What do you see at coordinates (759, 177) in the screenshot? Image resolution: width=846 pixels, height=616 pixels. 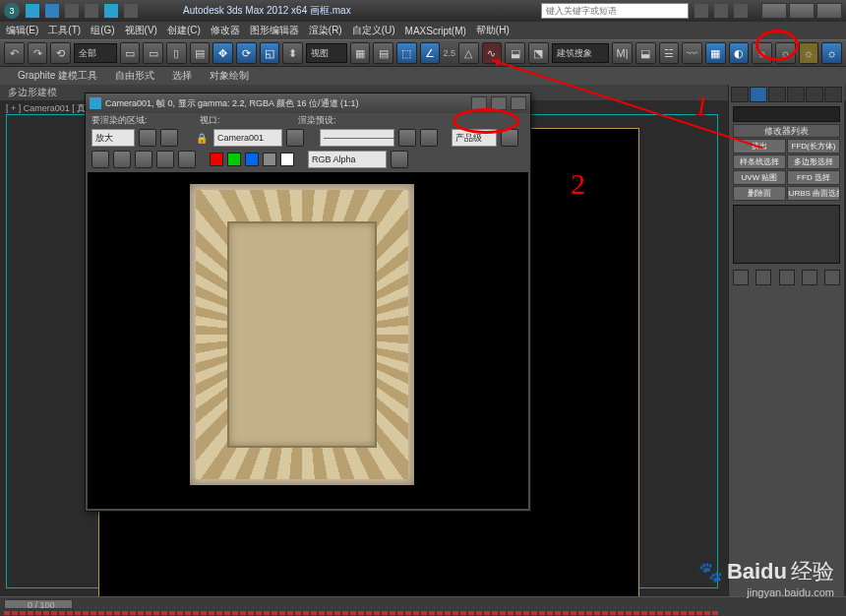 I see `modifier-button: UVW 贴图` at bounding box center [759, 177].